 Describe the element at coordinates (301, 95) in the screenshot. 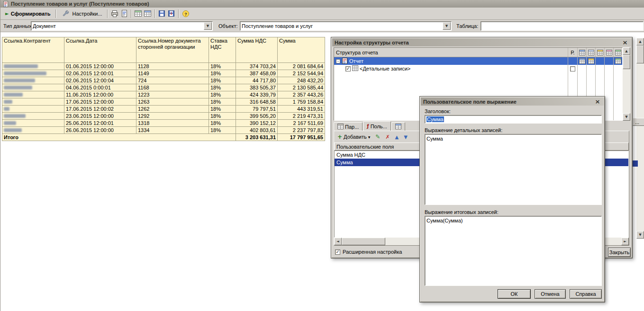

I see `cell-total: 2 357 443,26` at that location.